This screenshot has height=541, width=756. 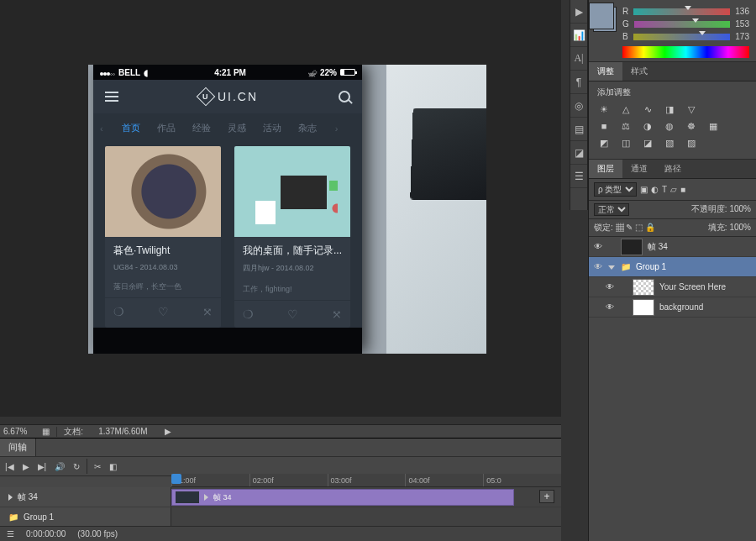 I want to click on transition-icon: ◧, so click(x=113, y=467).